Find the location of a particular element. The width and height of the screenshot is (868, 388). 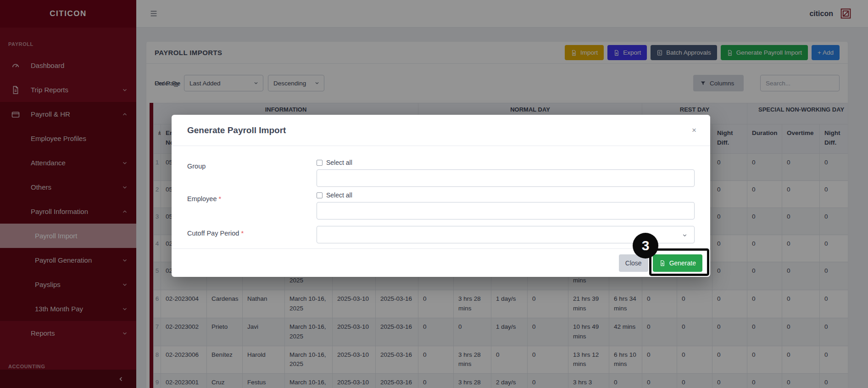

step-number-badge: 3 is located at coordinates (645, 246).